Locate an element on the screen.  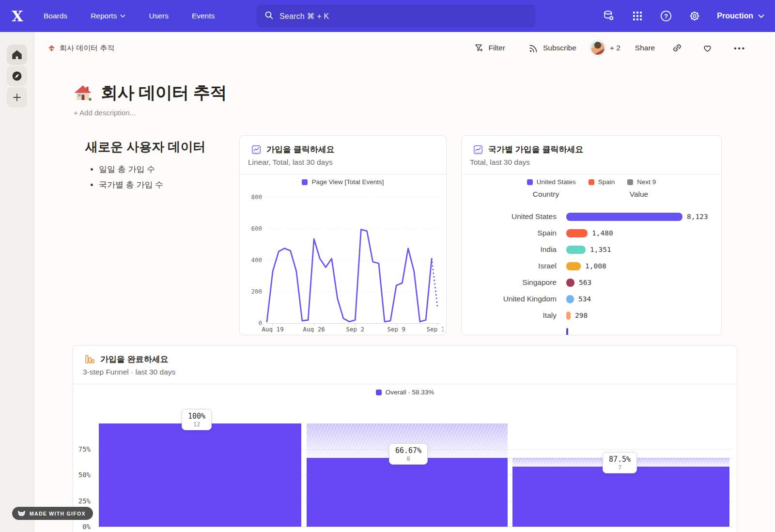
svg-text: 800 is located at coordinates (257, 197).